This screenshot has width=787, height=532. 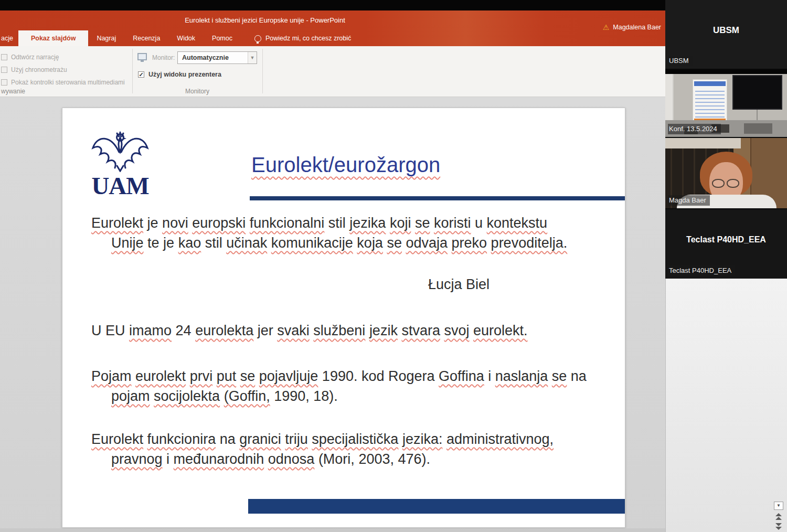 What do you see at coordinates (459, 284) in the screenshot?
I see `slide-attribution: Łucja Biel` at bounding box center [459, 284].